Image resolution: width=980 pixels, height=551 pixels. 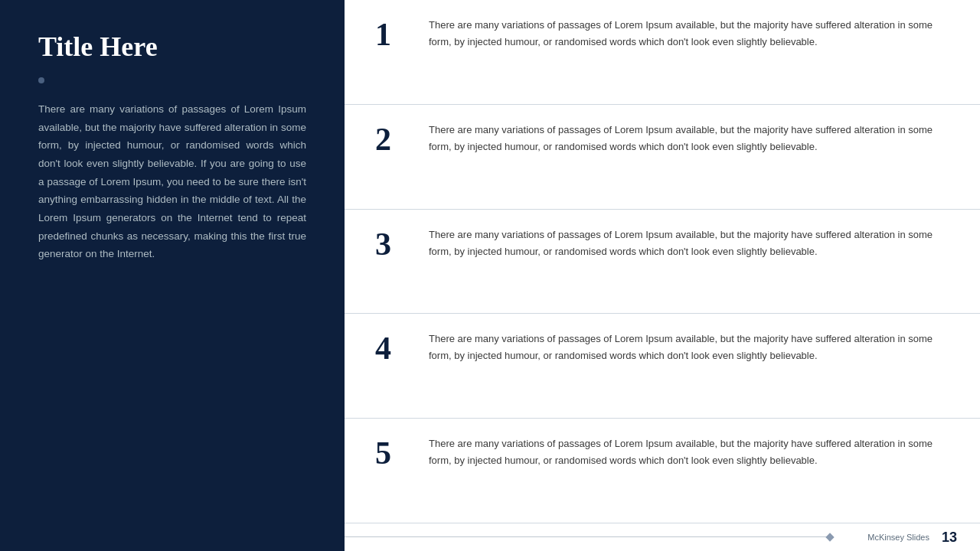 I want to click on slide-title: Title Here, so click(x=172, y=47).